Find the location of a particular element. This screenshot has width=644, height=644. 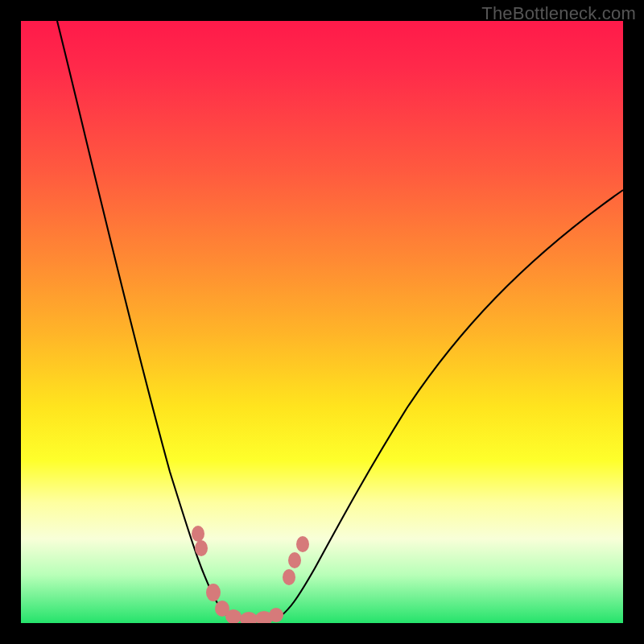

watermark-text: TheBottleneck.com is located at coordinates (559, 14).